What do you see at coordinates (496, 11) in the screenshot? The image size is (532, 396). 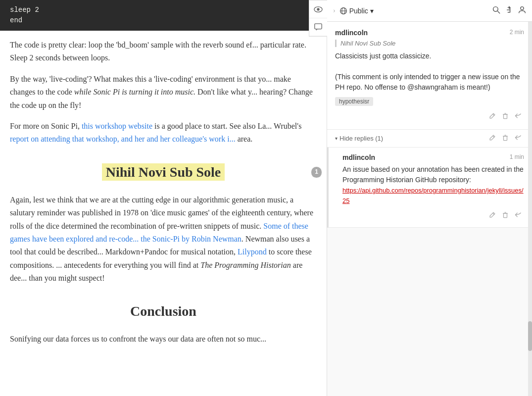 I see `search-icon` at bounding box center [496, 11].